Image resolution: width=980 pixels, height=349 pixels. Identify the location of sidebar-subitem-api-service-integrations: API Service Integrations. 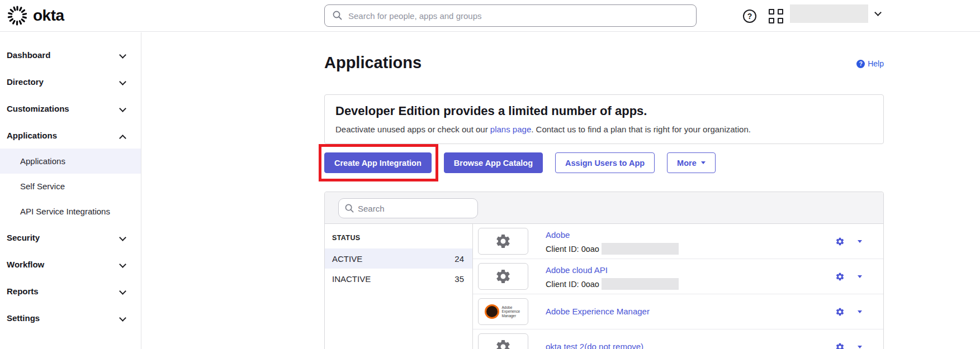
(70, 211).